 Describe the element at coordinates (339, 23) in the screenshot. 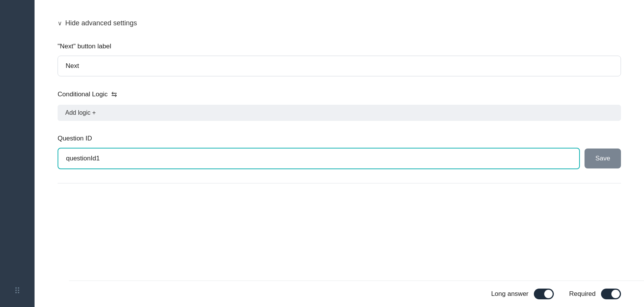

I see `hide-advanced-settings-toggle: ∨ Hide advanced settings` at that location.